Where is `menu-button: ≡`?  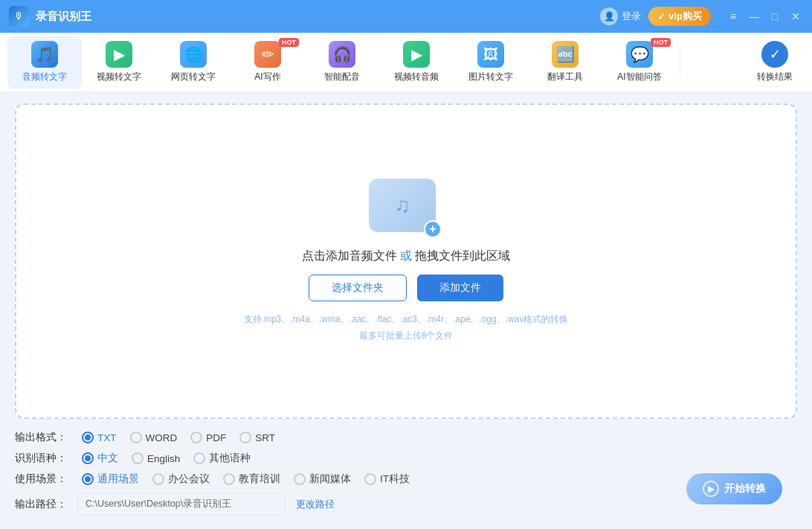 menu-button: ≡ is located at coordinates (733, 16).